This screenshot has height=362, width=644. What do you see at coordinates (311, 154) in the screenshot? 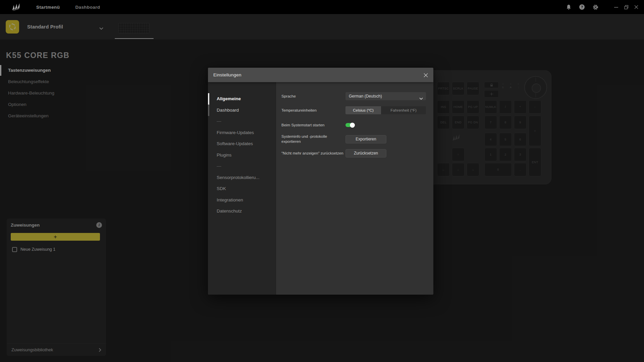
I see `reset-label: "Nicht mehr anzeigen" zurücksetzen` at bounding box center [311, 154].